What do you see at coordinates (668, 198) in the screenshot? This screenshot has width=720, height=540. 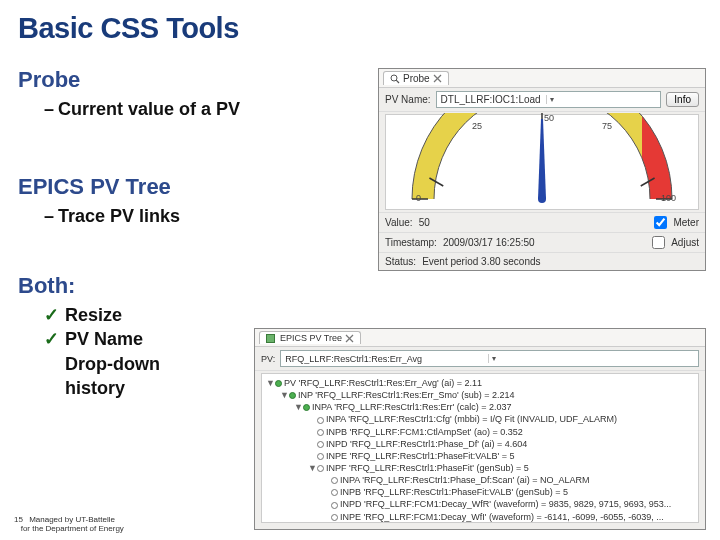 I see `tick-100: 100` at bounding box center [668, 198].